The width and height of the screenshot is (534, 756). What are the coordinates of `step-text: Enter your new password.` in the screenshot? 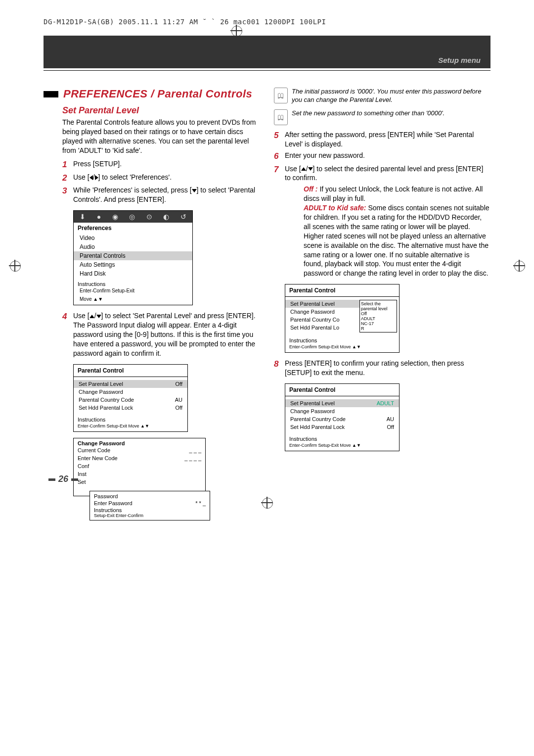 It's located at (325, 156).